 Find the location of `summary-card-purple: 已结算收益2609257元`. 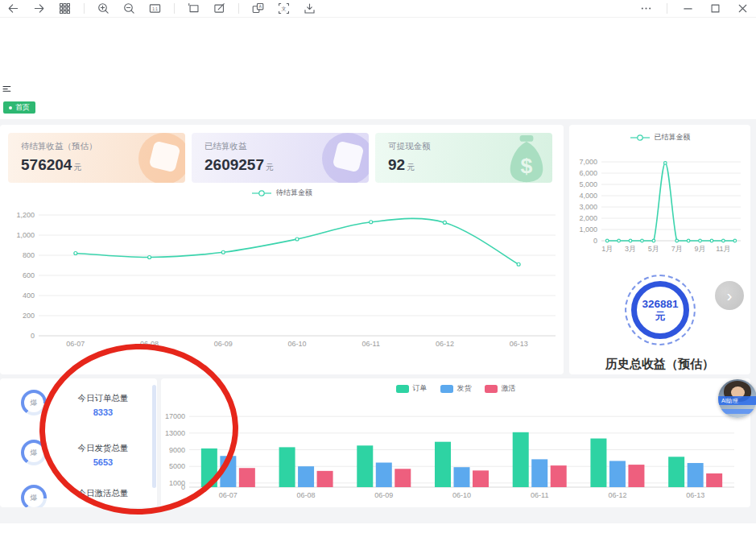

summary-card-purple: 已结算收益2609257元 is located at coordinates (280, 158).